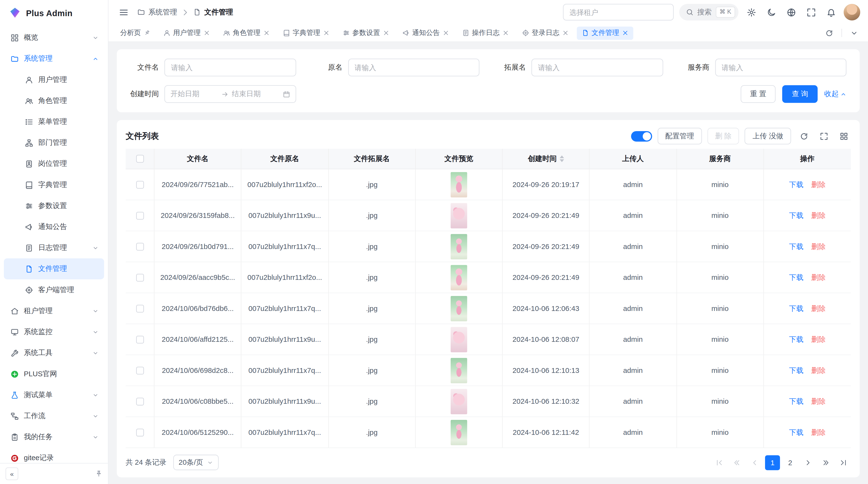 The image size is (868, 484). What do you see at coordinates (213, 12) in the screenshot?
I see `breadcrumb-item-files: 文件管理` at bounding box center [213, 12].